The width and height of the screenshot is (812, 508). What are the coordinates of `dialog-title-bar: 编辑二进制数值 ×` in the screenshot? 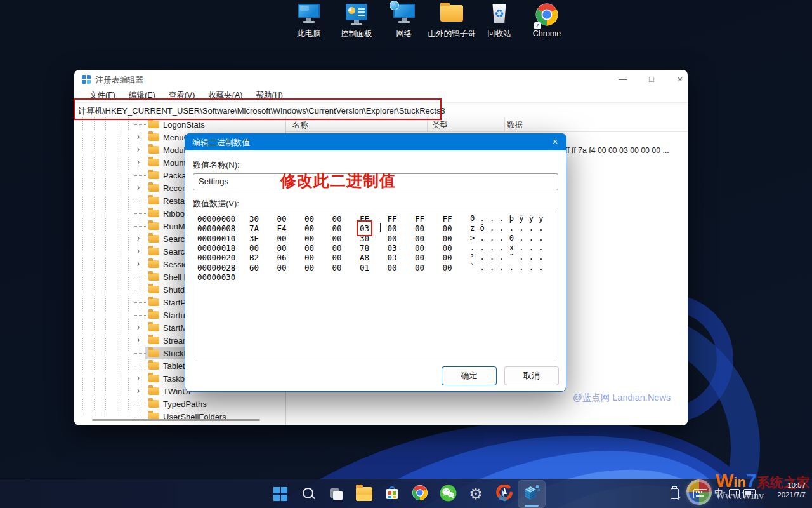 It's located at (376, 142).